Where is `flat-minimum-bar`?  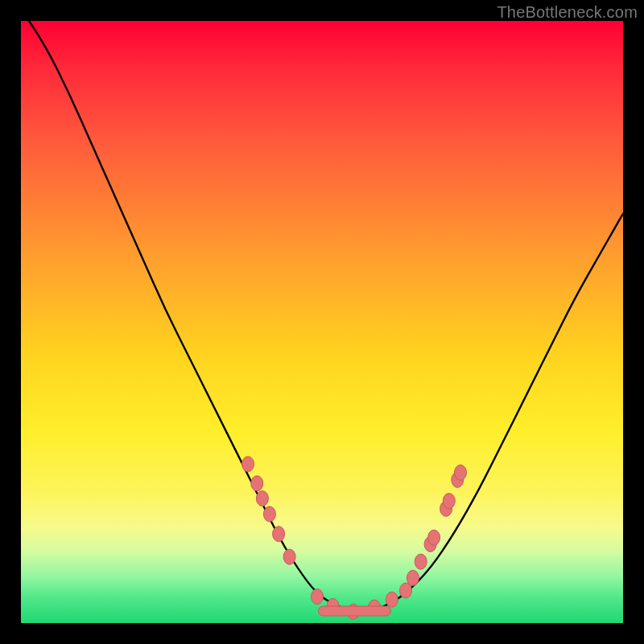
flat-minimum-bar is located at coordinates (355, 611).